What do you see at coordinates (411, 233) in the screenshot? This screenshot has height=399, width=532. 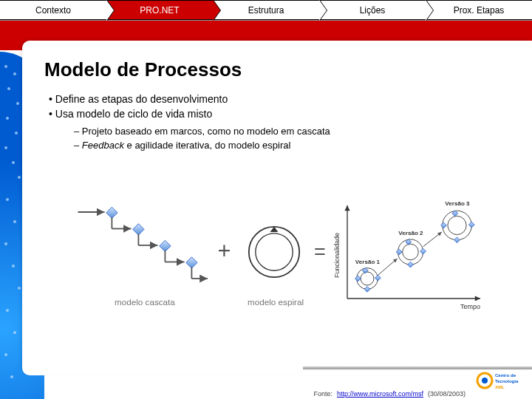 I see `version-label-2: Versão 2` at bounding box center [411, 233].